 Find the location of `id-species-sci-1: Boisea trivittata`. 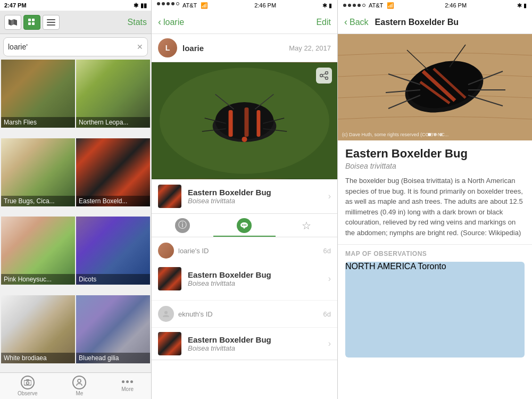

id-species-sci-1: Boisea trivittata is located at coordinates (258, 283).